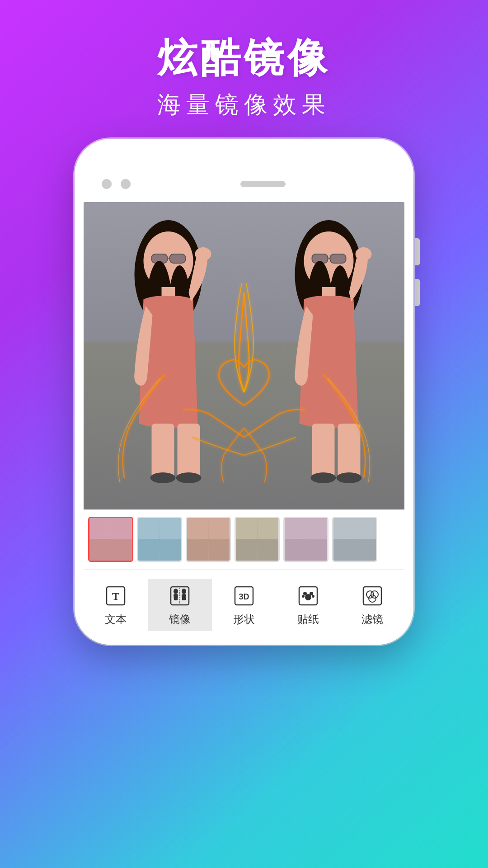  I want to click on toolbar-item-text: T 文本, so click(116, 605).